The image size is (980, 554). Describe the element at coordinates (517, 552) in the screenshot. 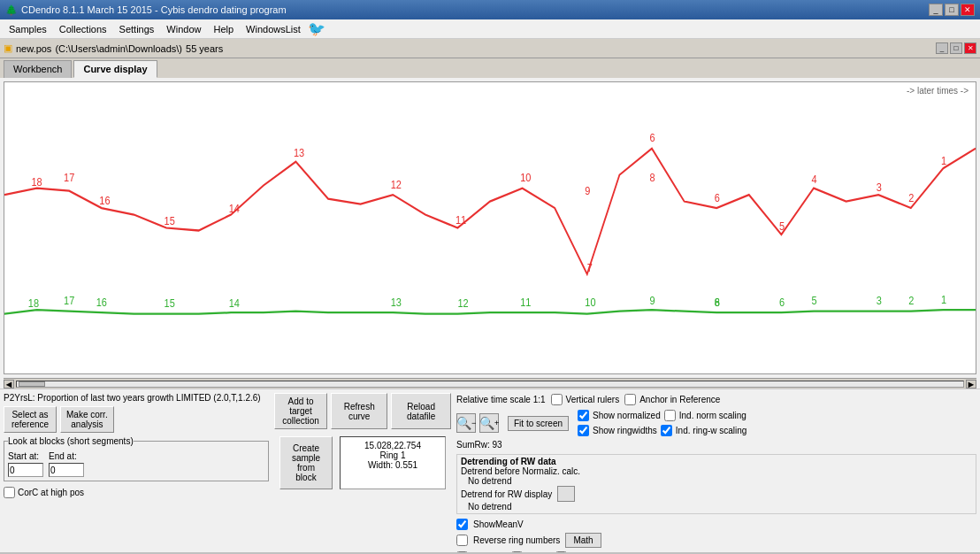

I see `curve-checkbox` at that location.